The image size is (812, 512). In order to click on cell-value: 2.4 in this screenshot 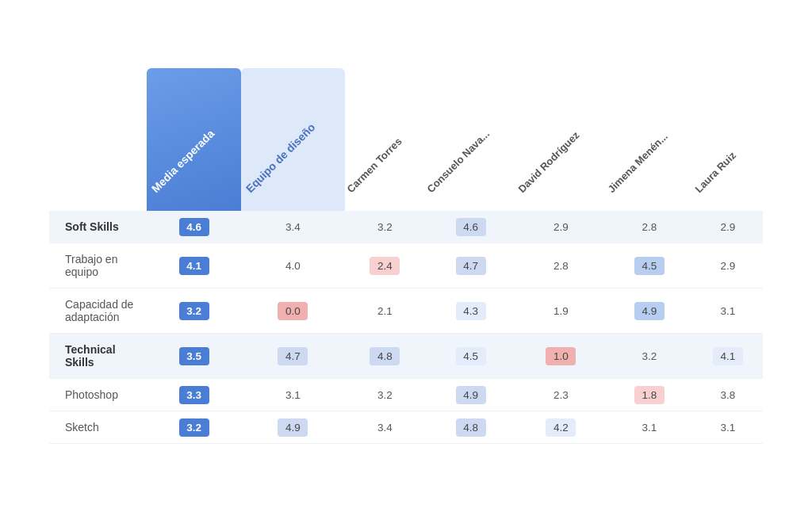, I will do `click(385, 266)`.